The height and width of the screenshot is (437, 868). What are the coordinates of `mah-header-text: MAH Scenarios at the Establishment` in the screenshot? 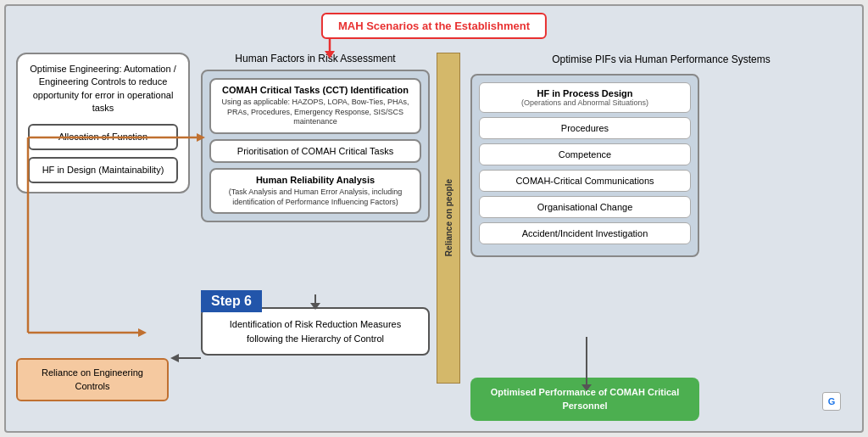 It's located at (434, 25).